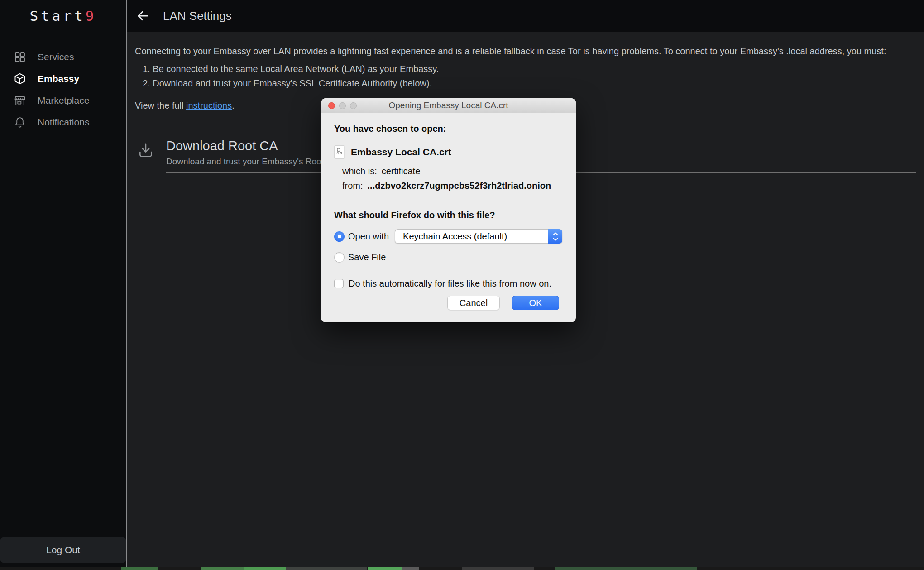  I want to click on arrow-back-icon, so click(143, 16).